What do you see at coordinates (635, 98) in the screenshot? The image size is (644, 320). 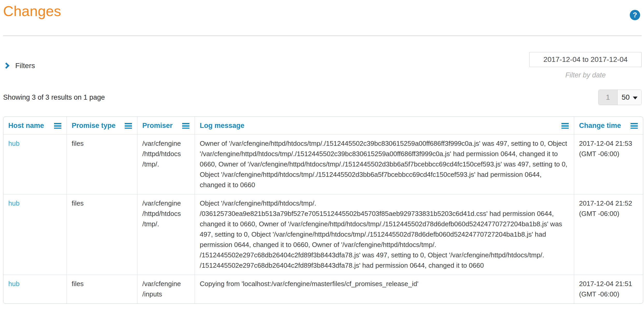 I see `chevron-down-icon` at bounding box center [635, 98].